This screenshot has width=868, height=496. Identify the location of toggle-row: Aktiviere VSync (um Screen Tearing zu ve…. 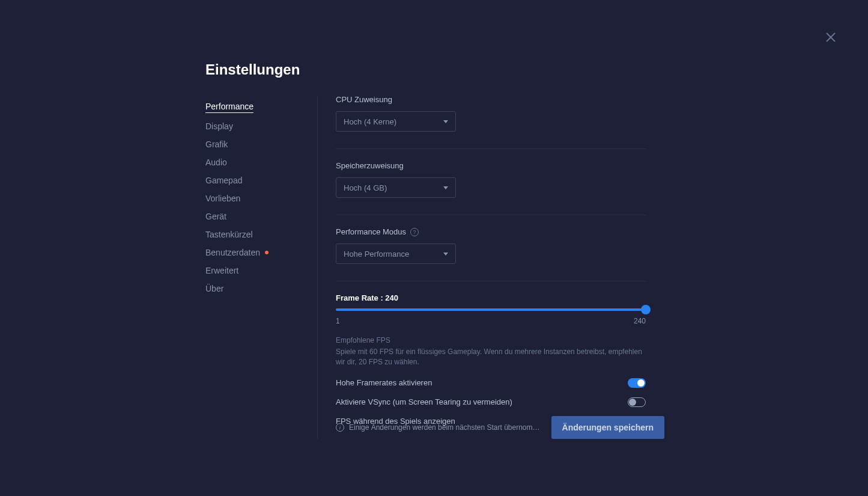
(491, 402).